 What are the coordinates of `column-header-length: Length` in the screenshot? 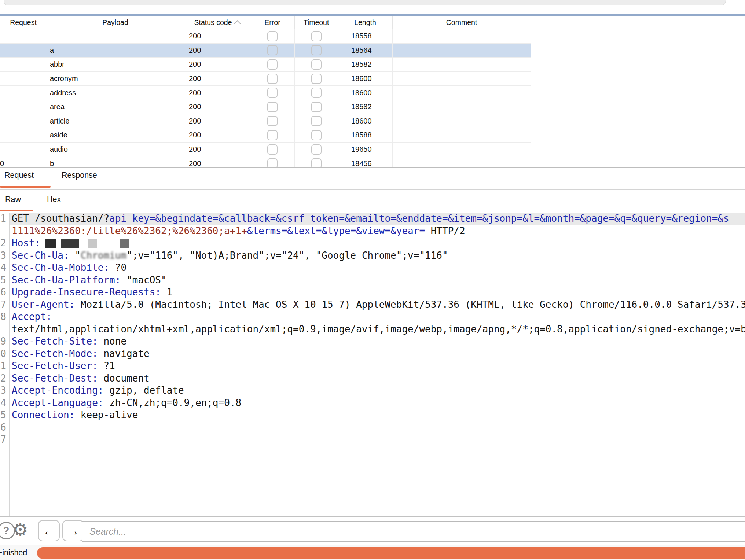 It's located at (365, 23).